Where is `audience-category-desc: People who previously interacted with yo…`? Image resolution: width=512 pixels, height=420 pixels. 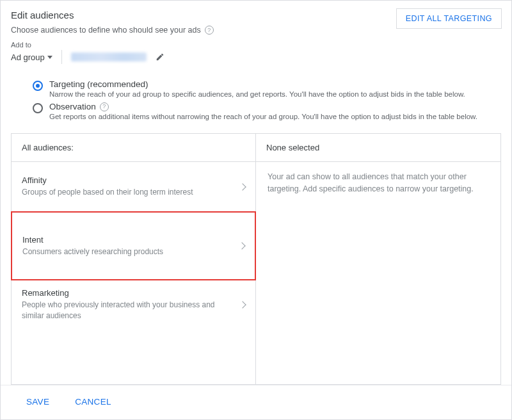
audience-category-desc: People who previously interacted with yo… is located at coordinates (128, 311).